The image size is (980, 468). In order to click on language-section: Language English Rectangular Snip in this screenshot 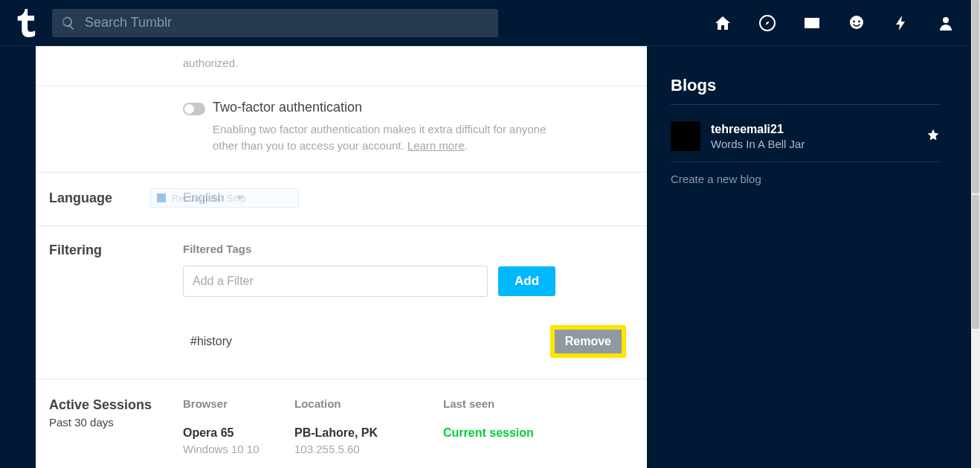, I will do `click(341, 199)`.